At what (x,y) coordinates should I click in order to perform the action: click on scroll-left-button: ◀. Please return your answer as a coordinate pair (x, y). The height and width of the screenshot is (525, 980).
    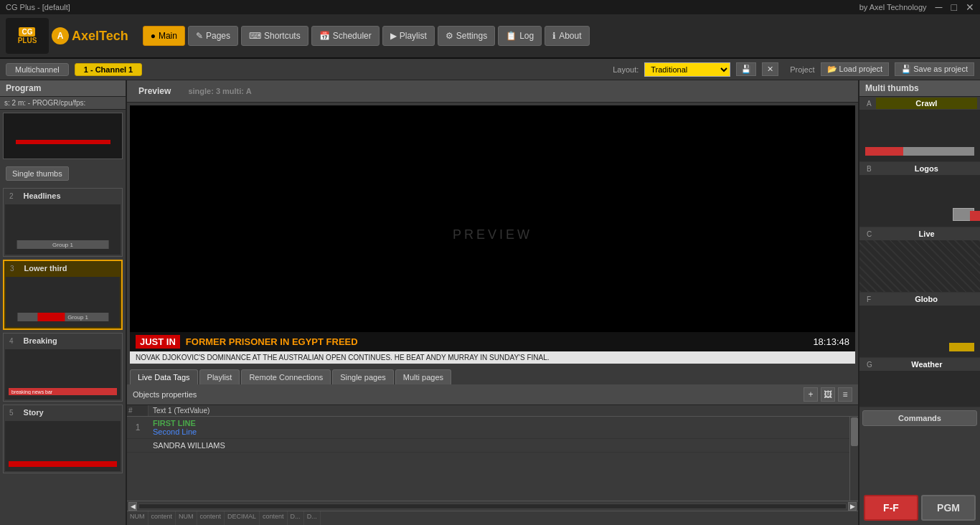
    Looking at the image, I should click on (133, 506).